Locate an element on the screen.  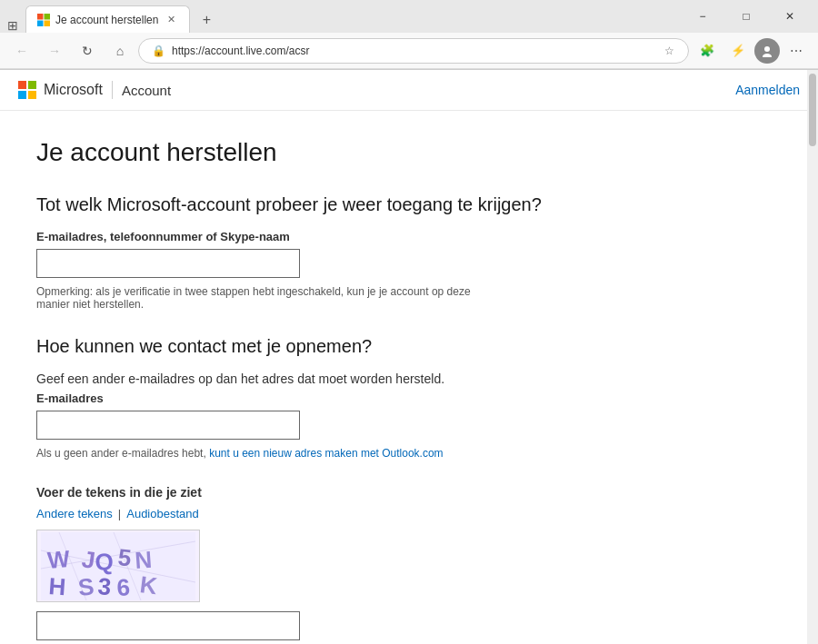
logo-green-square is located at coordinates (33, 85).